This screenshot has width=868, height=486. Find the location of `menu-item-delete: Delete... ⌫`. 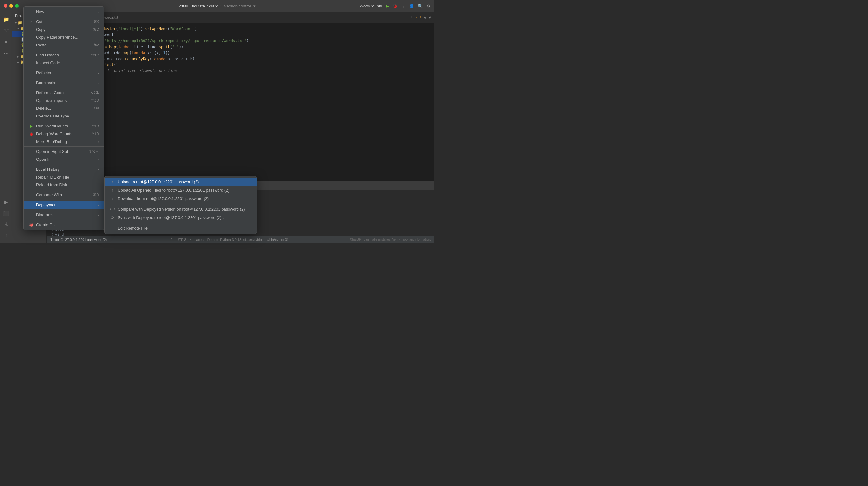

menu-item-delete: Delete... ⌫ is located at coordinates (64, 108).